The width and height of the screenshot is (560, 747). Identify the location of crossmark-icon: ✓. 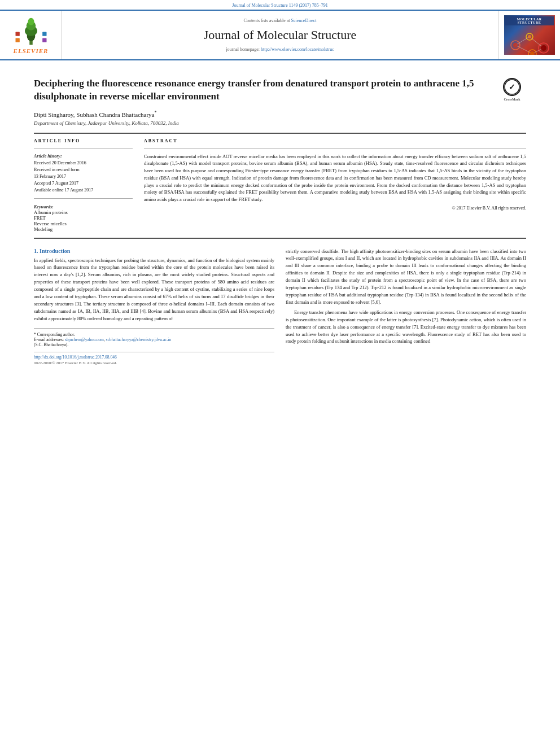
(512, 87).